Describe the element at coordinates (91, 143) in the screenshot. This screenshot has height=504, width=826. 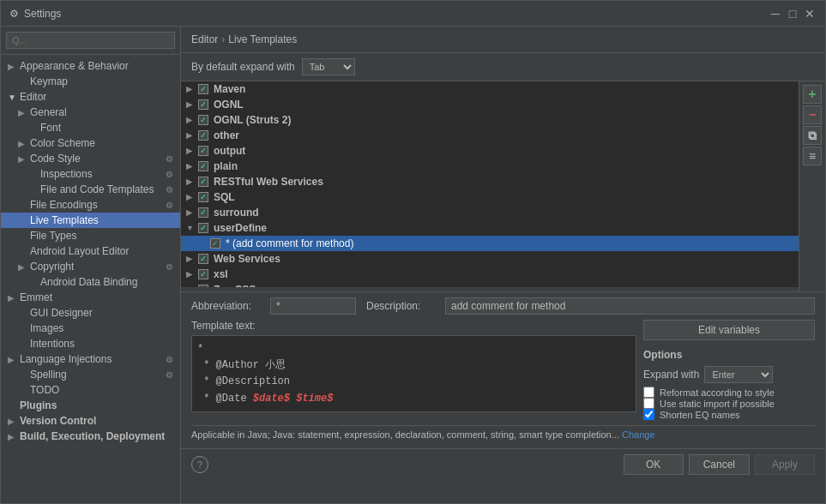
I see `sidebar-item-color-scheme: ▶Color Scheme` at that location.